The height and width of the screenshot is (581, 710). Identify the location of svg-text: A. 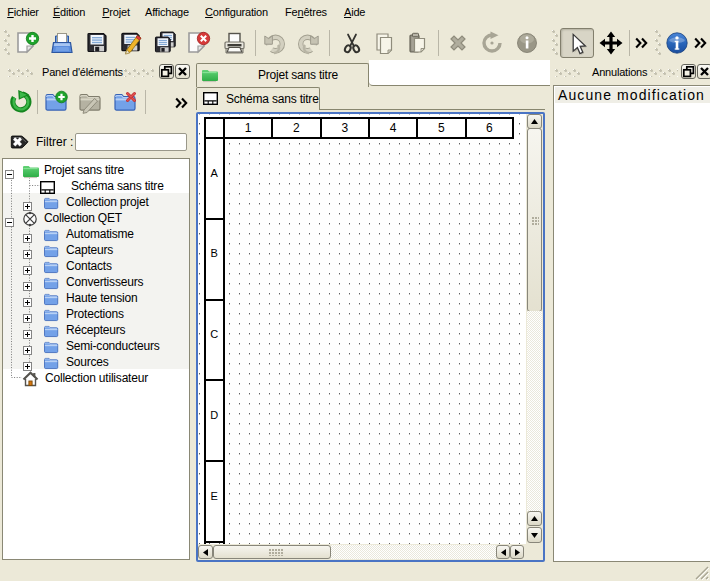
(215, 173).